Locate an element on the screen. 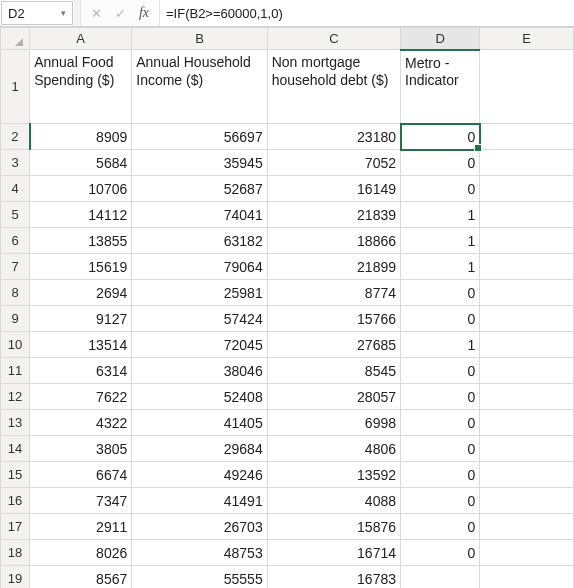 The height and width of the screenshot is (588, 574). cell-B18: 48753 is located at coordinates (200, 553).